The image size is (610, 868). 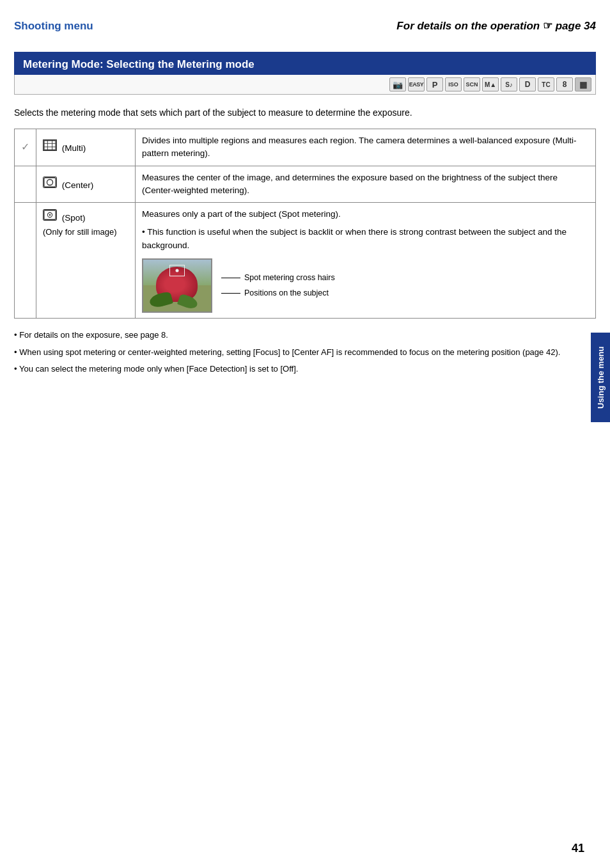 I want to click on header: Shooting menu For details on the operati…, so click(x=305, y=26).